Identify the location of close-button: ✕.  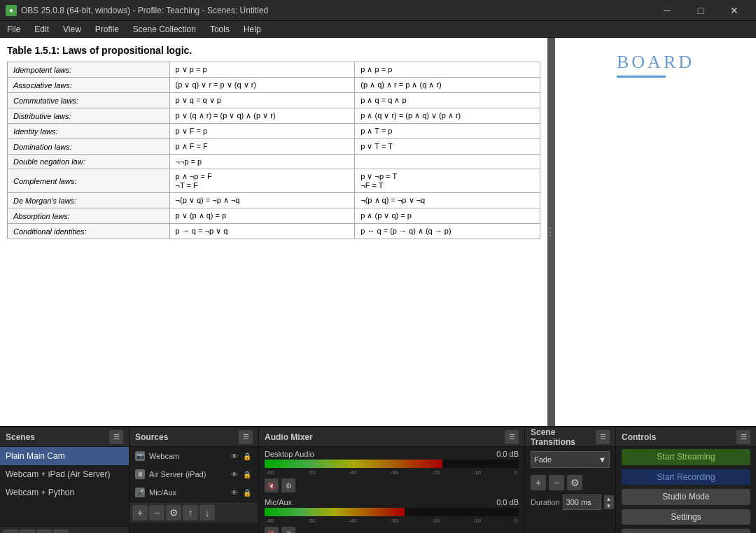
(734, 10).